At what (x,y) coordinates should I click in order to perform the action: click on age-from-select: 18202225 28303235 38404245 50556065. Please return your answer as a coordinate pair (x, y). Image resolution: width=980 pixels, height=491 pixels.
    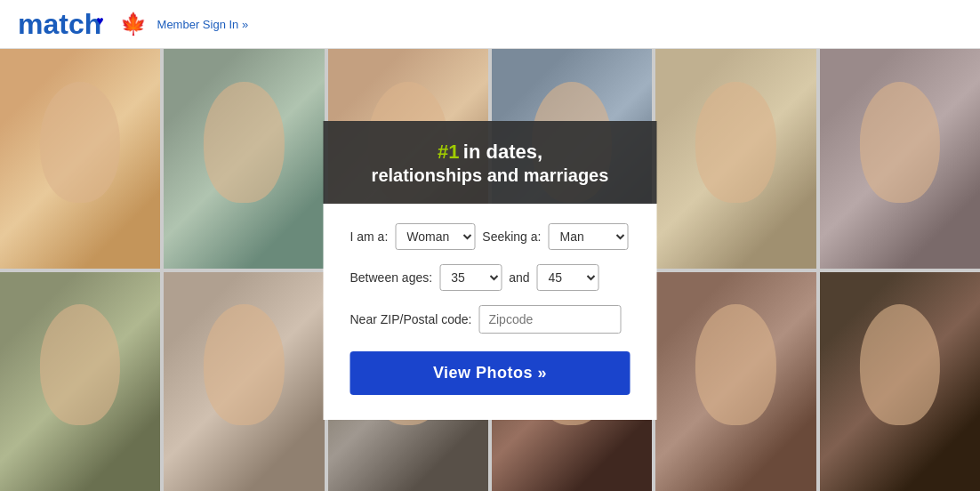
    Looking at the image, I should click on (470, 278).